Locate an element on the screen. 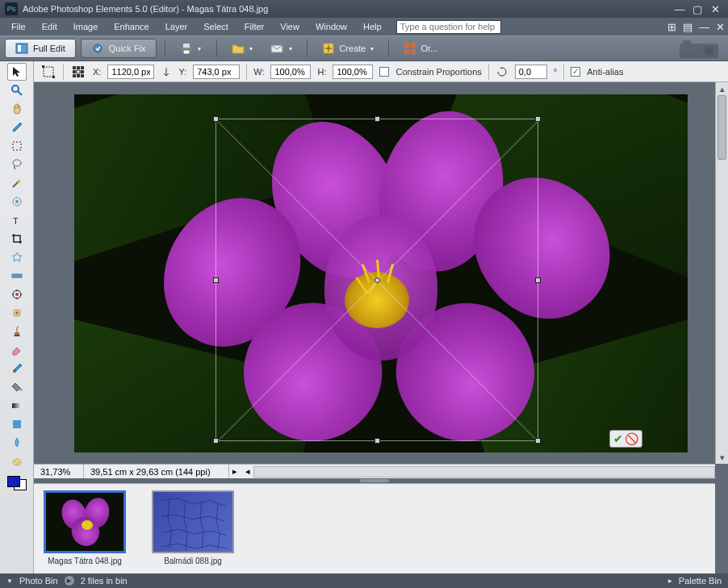  move-tool is located at coordinates (17, 72).